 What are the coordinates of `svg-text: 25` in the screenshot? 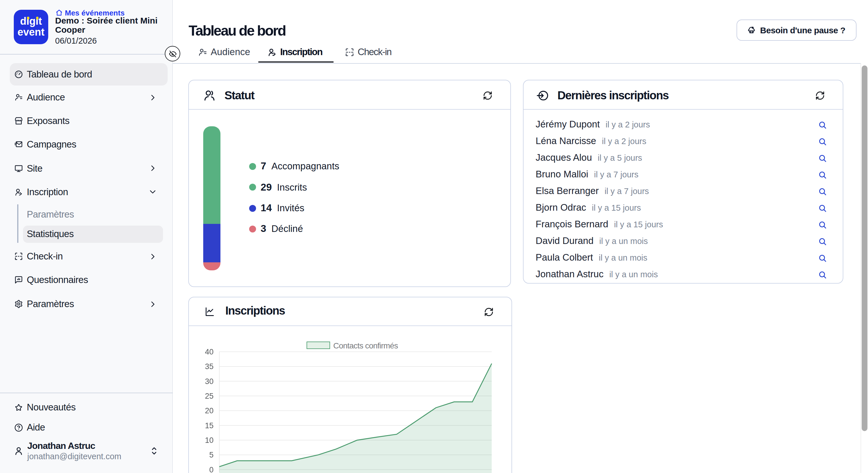 It's located at (209, 396).